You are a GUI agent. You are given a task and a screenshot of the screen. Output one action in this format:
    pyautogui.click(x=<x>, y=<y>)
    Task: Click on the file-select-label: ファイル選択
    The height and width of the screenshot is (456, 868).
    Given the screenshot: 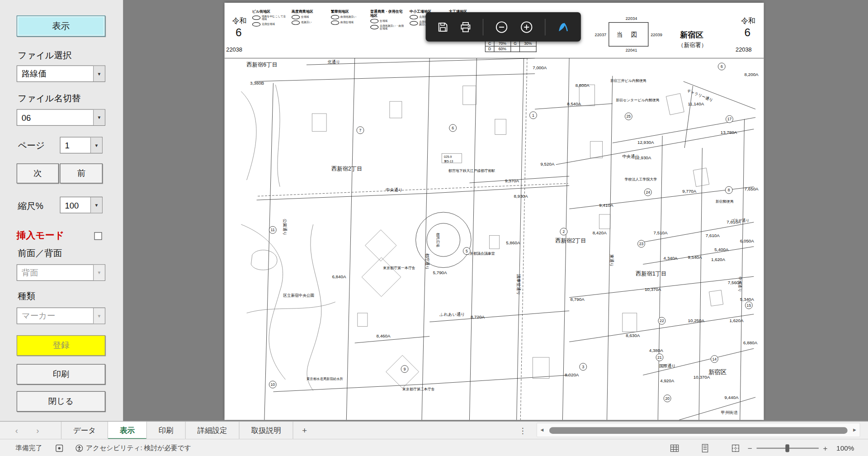 What is the action you would take?
    pyautogui.click(x=45, y=56)
    